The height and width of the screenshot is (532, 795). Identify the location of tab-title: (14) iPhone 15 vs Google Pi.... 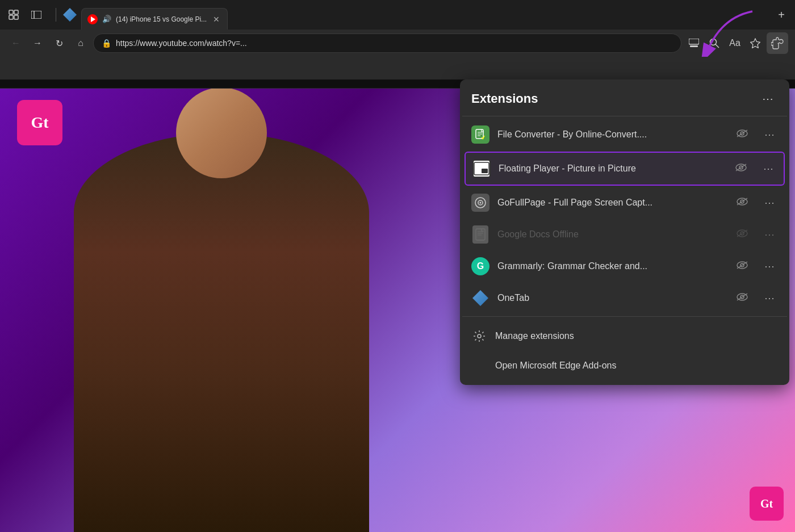
(161, 19).